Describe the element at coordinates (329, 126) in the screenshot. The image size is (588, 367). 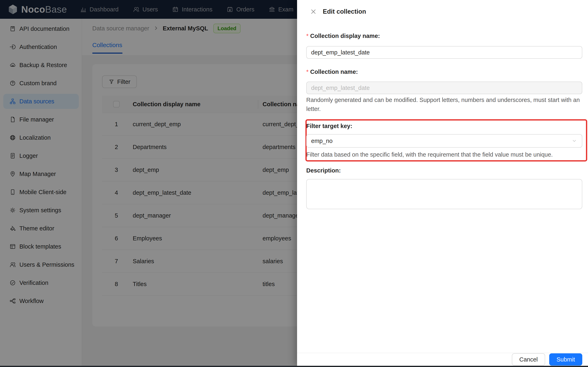
I see `filter-target-key-label: Filter target key:` at that location.